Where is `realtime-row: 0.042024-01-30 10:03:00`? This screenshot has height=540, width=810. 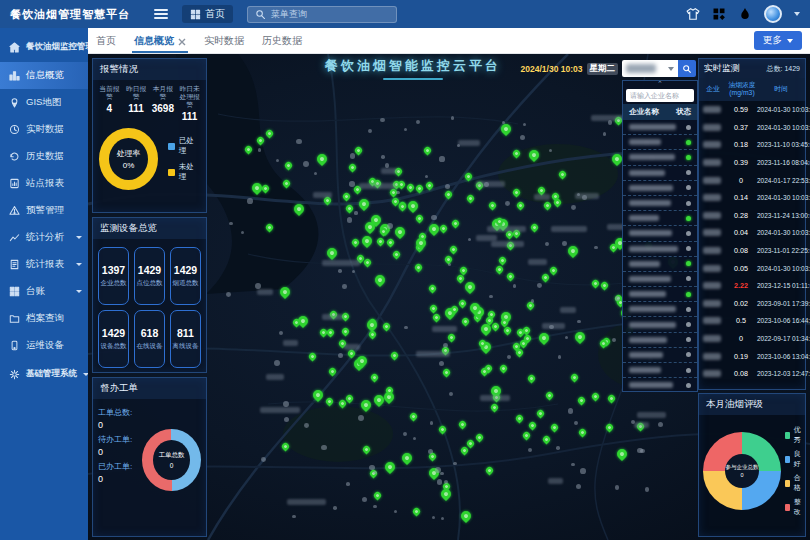
realtime-row: 0.042024-01-30 10:03:00 is located at coordinates (752, 233).